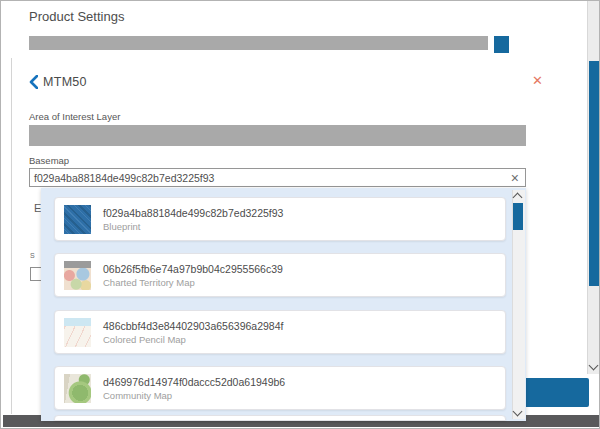  I want to click on basemap-thumbnail-colored-pencil, so click(78, 332).